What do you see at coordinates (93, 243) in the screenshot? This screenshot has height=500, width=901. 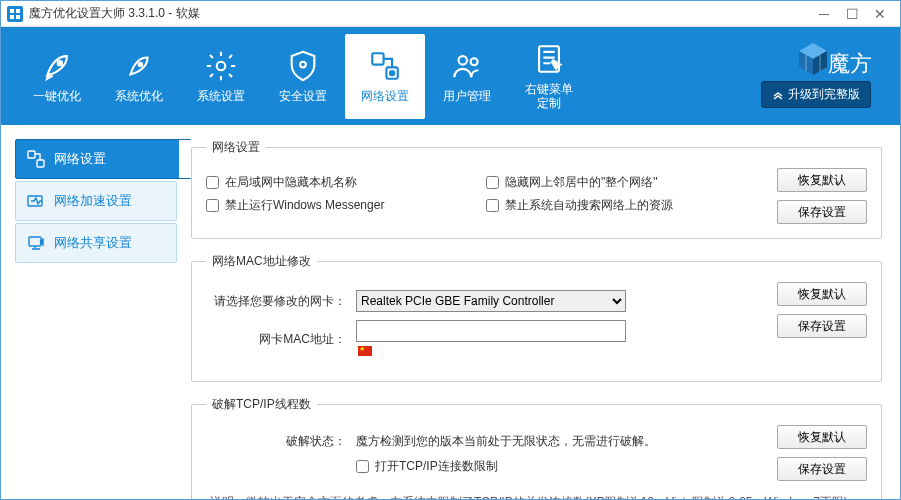 I see `sidebar-label: 网络共享设置` at bounding box center [93, 243].